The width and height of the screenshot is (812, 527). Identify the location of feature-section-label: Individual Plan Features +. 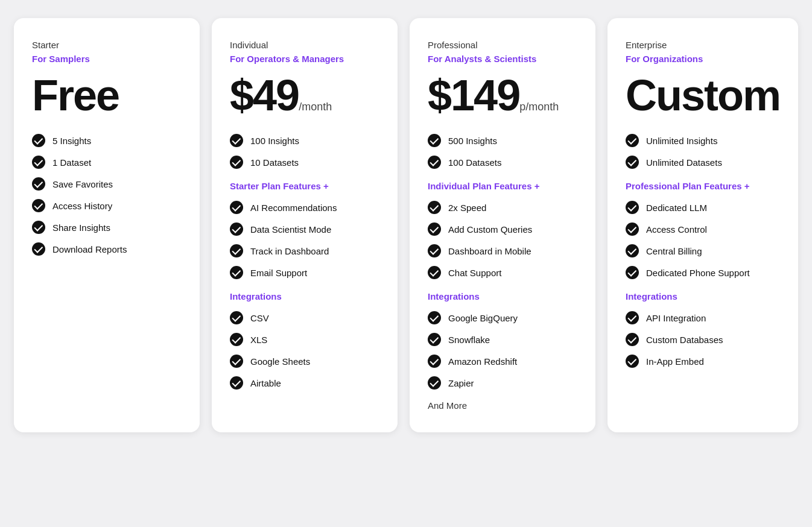
(503, 186).